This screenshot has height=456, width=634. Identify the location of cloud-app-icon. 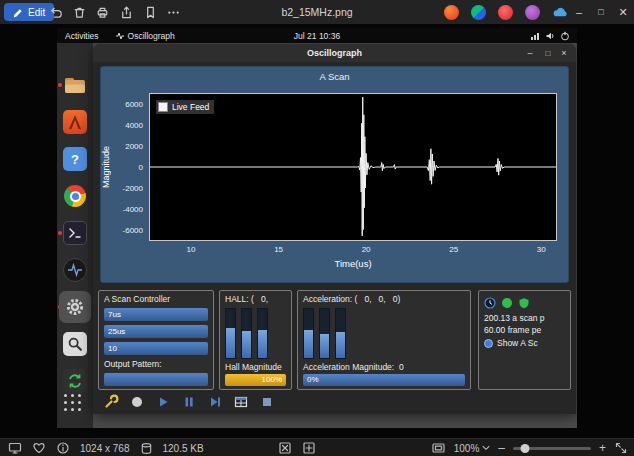
(560, 12).